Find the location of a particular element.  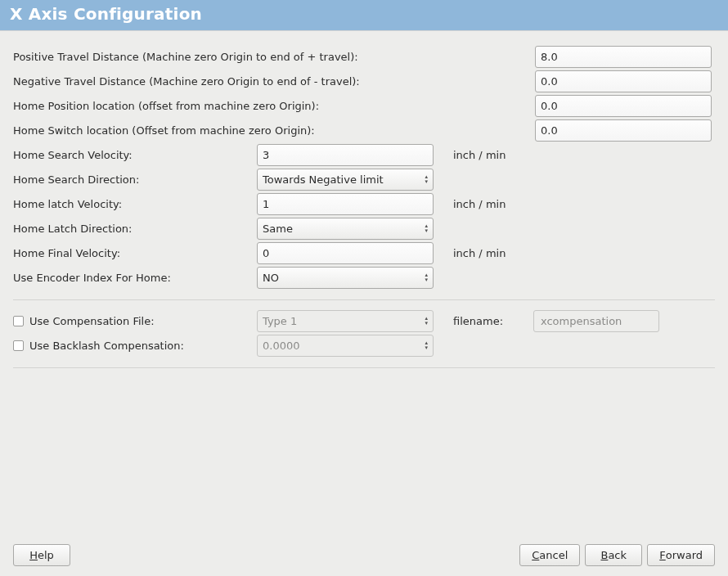

input-home-switch is located at coordinates (623, 131).